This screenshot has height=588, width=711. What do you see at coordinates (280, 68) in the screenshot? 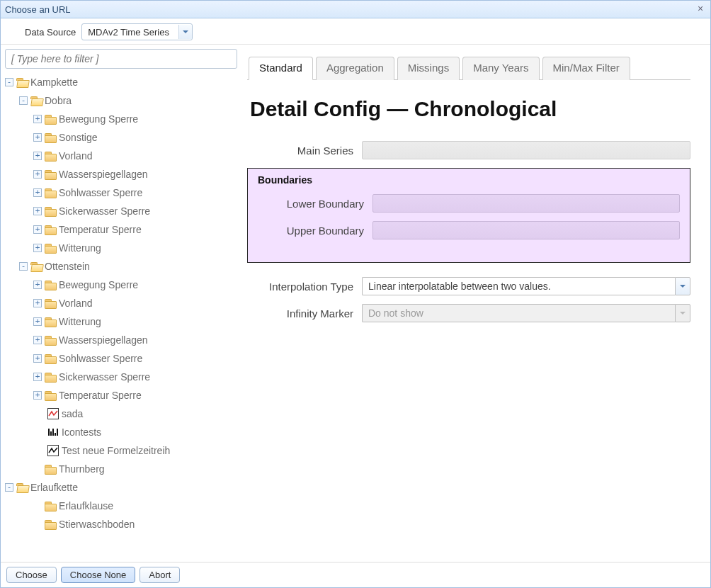
I see `tab-standard: Standard` at bounding box center [280, 68].